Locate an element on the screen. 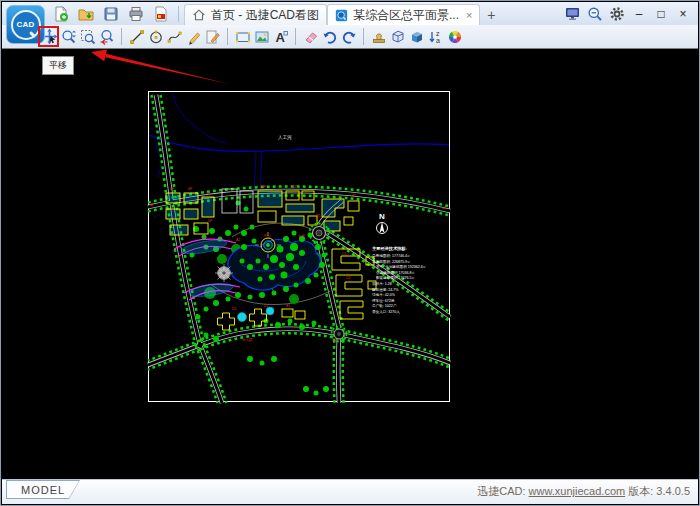 This screenshot has width=700, height=506. text-tool-button: A is located at coordinates (280, 37).